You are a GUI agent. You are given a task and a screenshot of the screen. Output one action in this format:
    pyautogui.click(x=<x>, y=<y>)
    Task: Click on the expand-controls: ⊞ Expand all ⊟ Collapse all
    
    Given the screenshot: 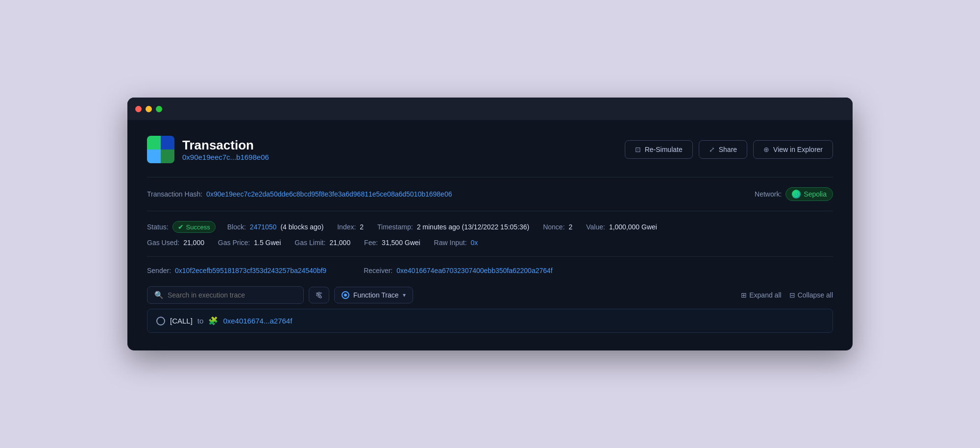 What is the action you would take?
    pyautogui.click(x=787, y=295)
    